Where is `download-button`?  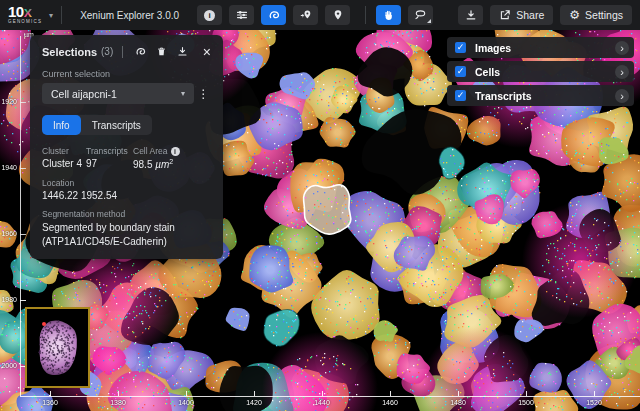
download-button is located at coordinates (470, 15).